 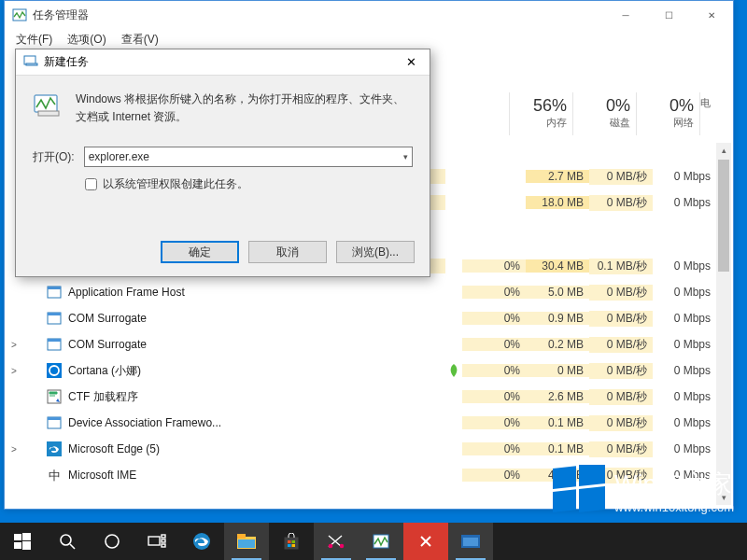 I want to click on process-row: CTF 加载程序0%2.6 MB0 MB/秒0 Mbps, so click(x=360, y=397).